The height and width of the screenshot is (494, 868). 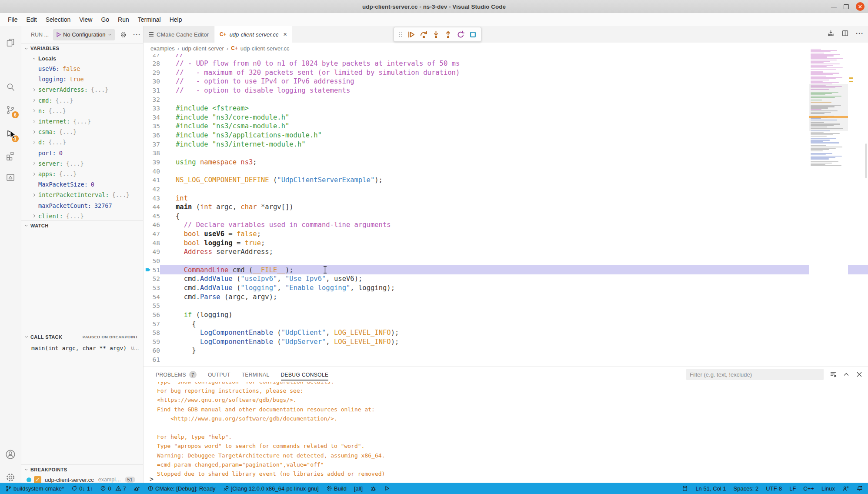 What do you see at coordinates (506, 126) in the screenshot?
I see `code-line: 35#include "ns3/csma-module.h"` at bounding box center [506, 126].